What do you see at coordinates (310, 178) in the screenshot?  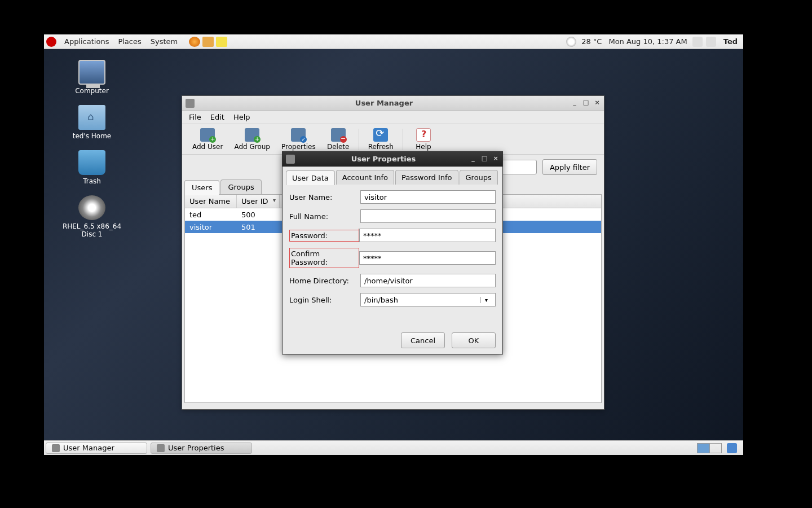 I see `tab-user-data: User Data` at bounding box center [310, 178].